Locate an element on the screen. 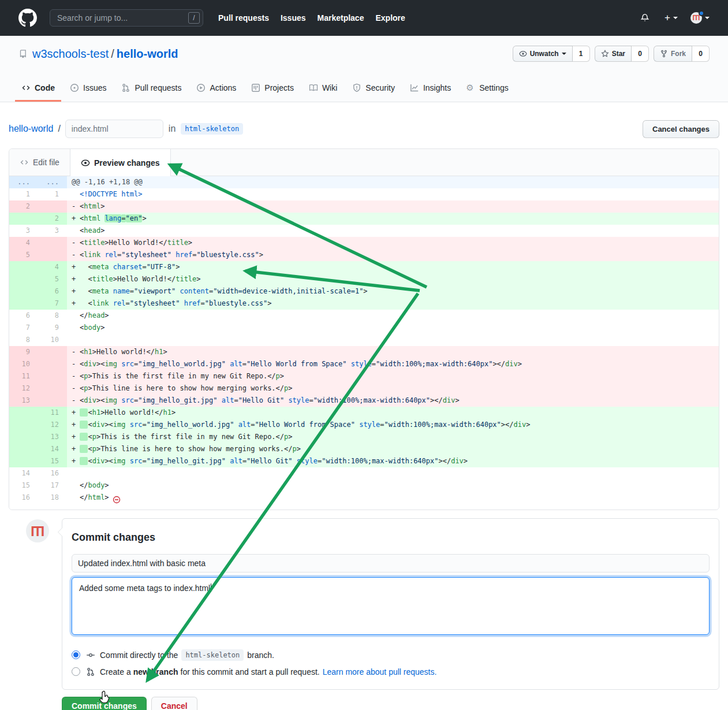 The image size is (728, 710). tab-preview-changes: Preview changes is located at coordinates (120, 163).